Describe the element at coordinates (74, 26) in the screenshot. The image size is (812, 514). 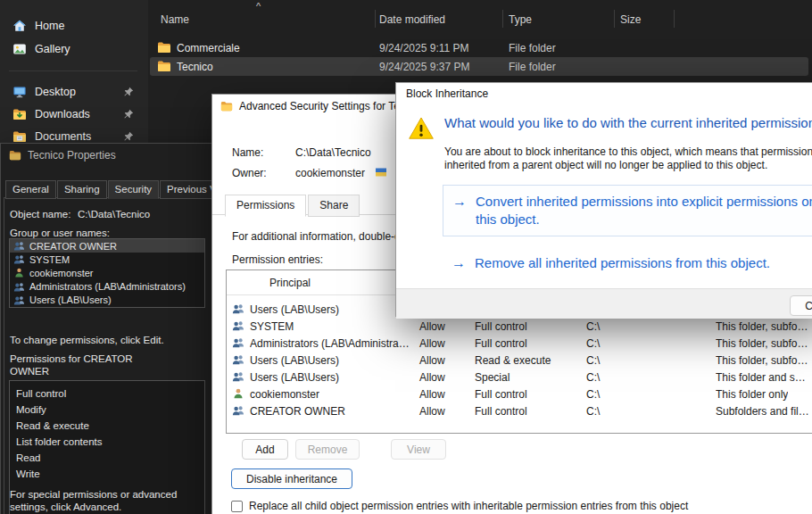
I see `sidebar-item-home: Home` at that location.